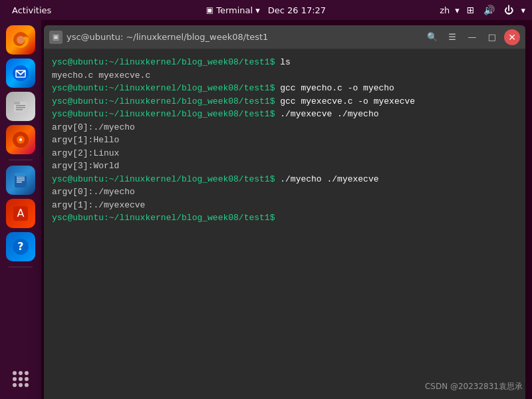  Describe the element at coordinates (21, 379) in the screenshot. I see `grid-dots-icon` at that location.